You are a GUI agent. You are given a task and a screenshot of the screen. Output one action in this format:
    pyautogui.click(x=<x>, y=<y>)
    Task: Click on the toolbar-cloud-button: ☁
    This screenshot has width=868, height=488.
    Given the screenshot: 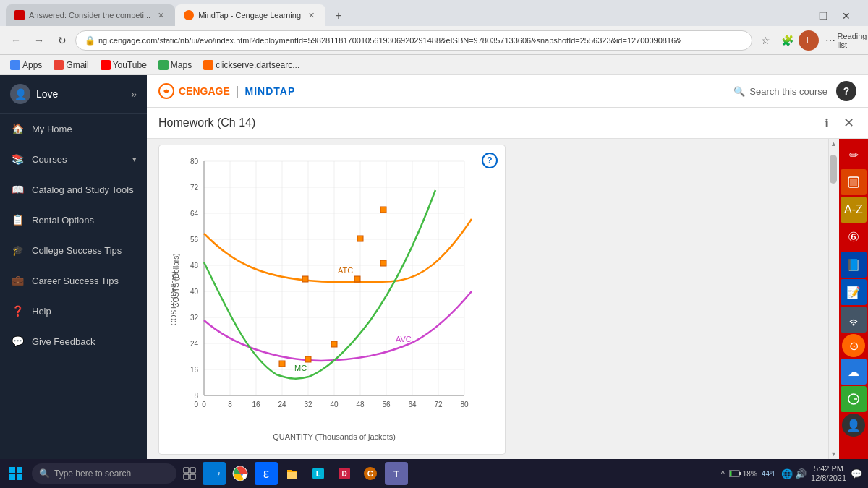 What is the action you would take?
    pyautogui.click(x=854, y=372)
    